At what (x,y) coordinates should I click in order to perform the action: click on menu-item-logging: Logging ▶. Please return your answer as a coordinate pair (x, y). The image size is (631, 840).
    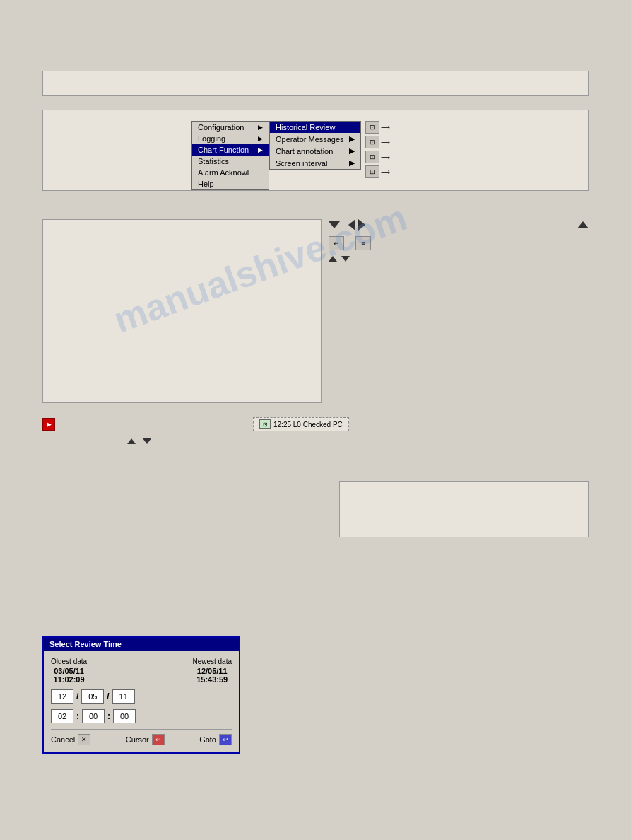
    Looking at the image, I should click on (230, 139).